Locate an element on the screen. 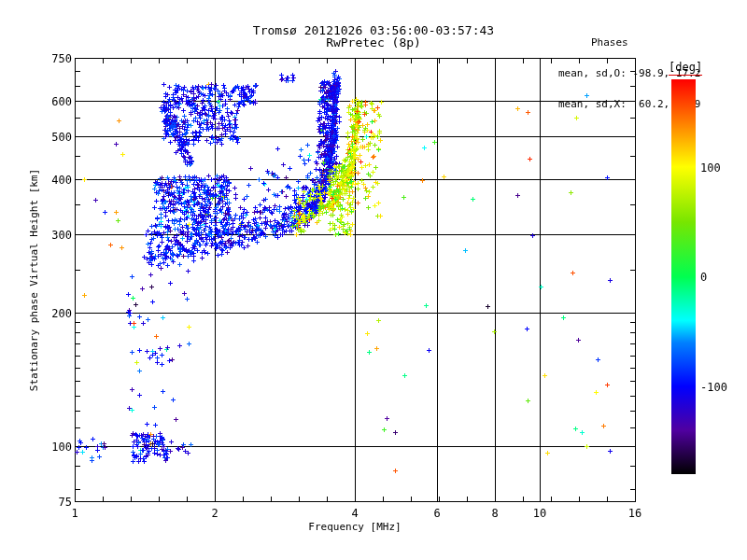 This screenshot has width=747, height=560. colorbar-tick-neg100: -100 is located at coordinates (713, 387).